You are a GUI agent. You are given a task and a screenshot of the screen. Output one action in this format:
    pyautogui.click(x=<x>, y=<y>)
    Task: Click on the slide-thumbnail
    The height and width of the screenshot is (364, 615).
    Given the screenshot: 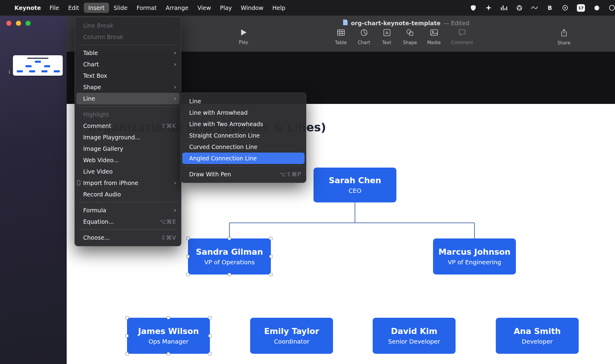 What is the action you would take?
    pyautogui.click(x=38, y=65)
    